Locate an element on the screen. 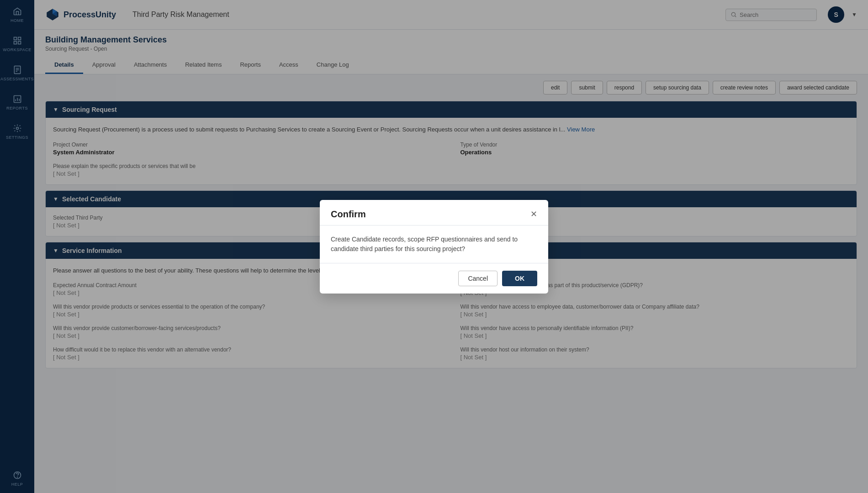 This screenshot has height=493, width=868. modal-header: Confirm ✕ is located at coordinates (434, 213).